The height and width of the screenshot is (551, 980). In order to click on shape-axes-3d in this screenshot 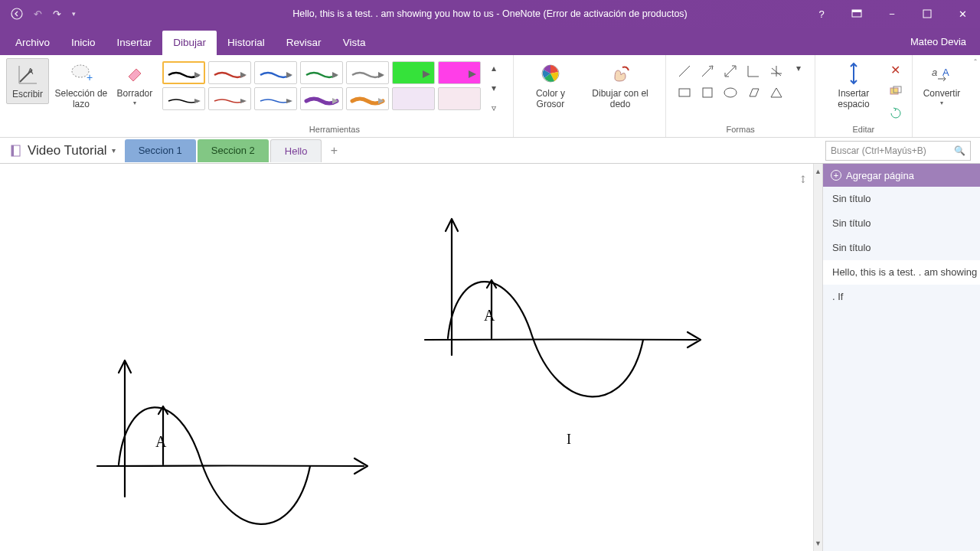, I will do `click(776, 71)`.